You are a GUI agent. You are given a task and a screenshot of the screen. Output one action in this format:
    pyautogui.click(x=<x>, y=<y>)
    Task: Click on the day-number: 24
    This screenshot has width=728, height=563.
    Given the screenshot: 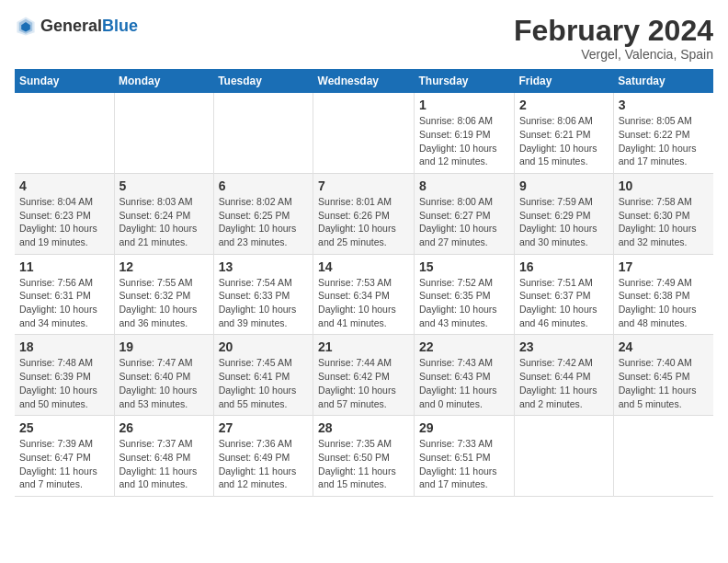 What is the action you would take?
    pyautogui.click(x=664, y=347)
    